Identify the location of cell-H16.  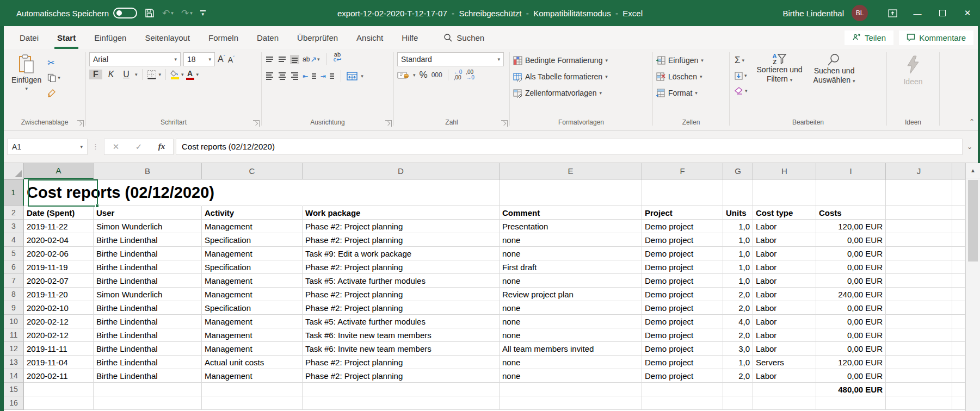
(785, 403).